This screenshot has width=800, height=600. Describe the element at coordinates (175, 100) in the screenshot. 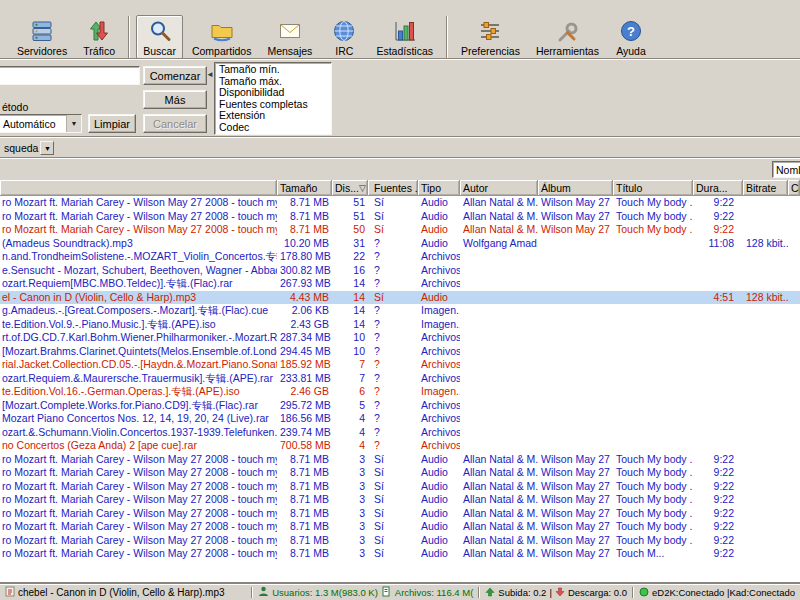

I see `more-results-button: Más` at that location.